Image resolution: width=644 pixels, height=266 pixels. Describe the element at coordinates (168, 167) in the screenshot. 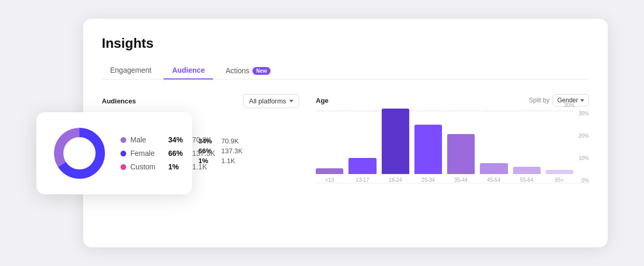

I see `fl-custom: Custom 1% 1.1K` at that location.